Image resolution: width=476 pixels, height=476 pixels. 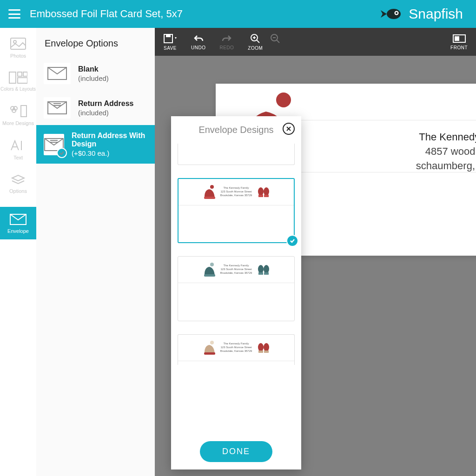 I want to click on undo-button: UNDO, so click(x=198, y=42).